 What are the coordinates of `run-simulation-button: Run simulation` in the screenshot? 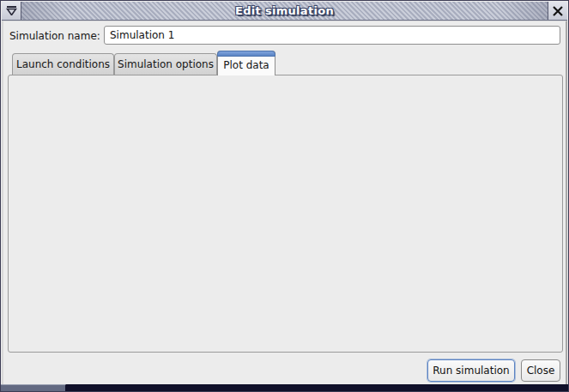 It's located at (471, 371).